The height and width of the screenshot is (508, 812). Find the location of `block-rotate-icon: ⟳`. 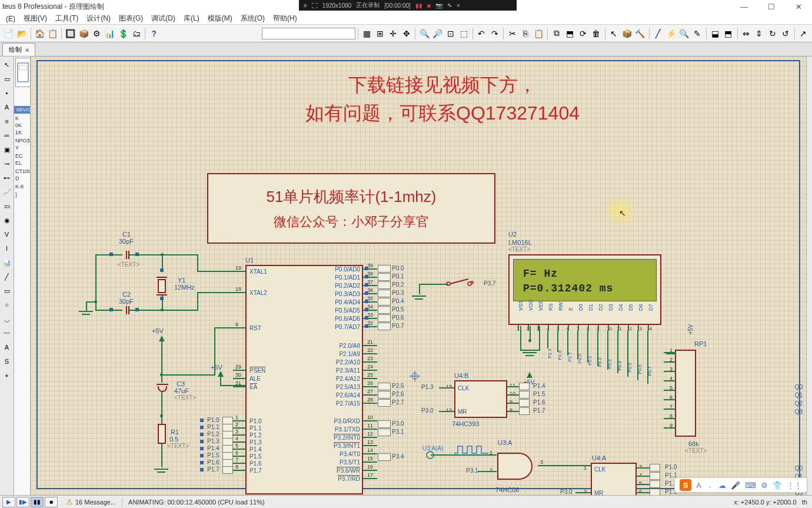

block-rotate-icon: ⟳ is located at coordinates (583, 34).